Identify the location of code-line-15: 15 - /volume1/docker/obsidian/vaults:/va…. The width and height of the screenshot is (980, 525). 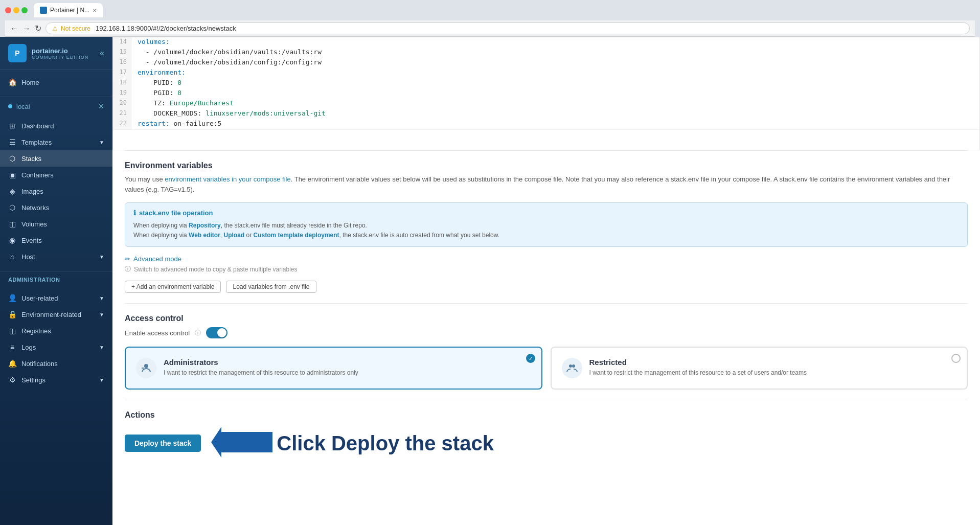
(546, 53).